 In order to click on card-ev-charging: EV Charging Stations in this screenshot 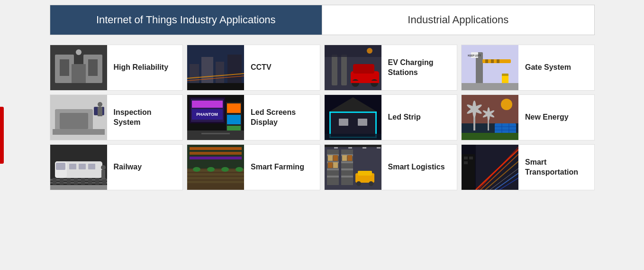, I will do `click(391, 67)`.